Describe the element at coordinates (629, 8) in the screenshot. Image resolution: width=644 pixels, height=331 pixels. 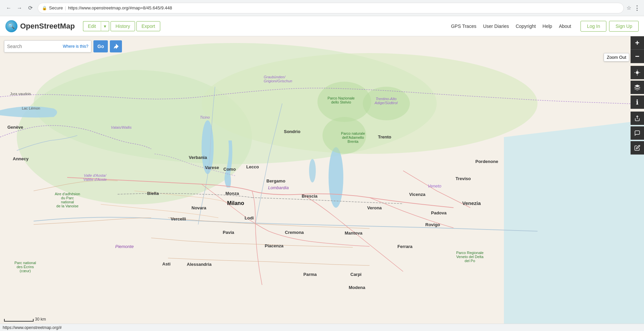
I see `bookmark-button: ☆` at that location.